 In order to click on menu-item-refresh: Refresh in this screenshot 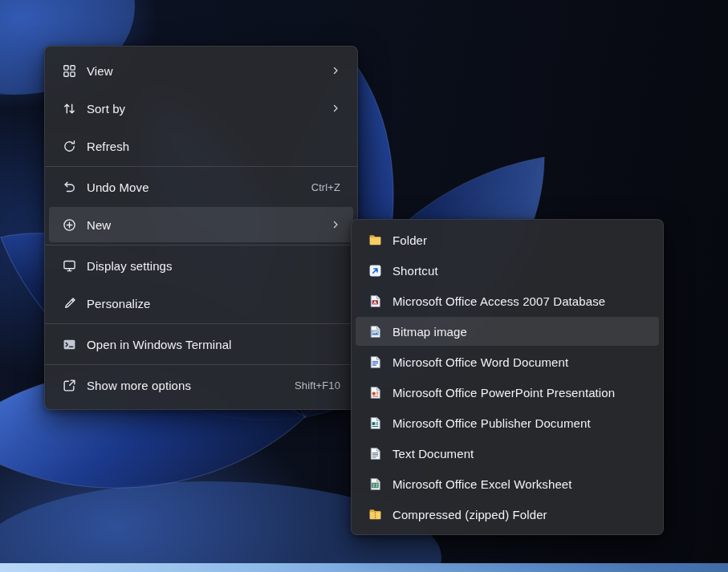, I will do `click(201, 146)`.